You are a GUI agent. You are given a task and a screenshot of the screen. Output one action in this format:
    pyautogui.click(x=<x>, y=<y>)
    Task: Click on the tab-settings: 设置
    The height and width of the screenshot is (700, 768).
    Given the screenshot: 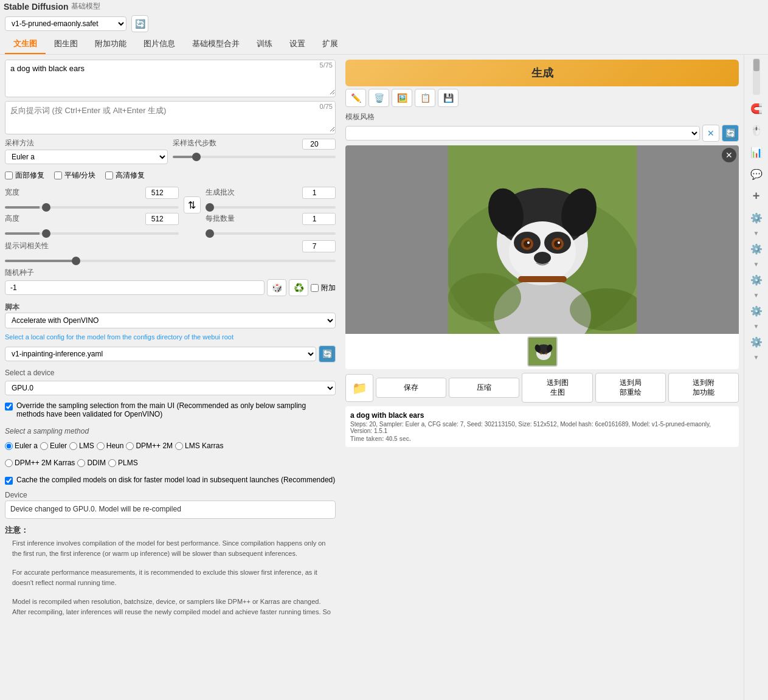 What is the action you would take?
    pyautogui.click(x=297, y=44)
    